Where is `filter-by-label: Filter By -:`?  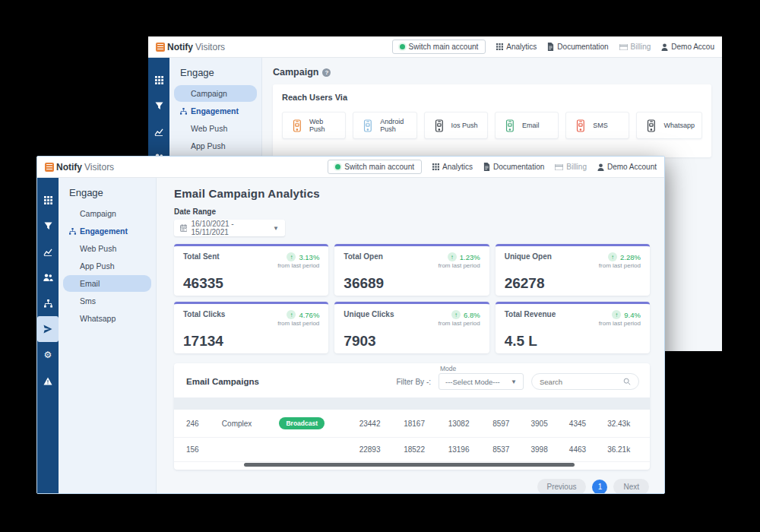
filter-by-label: Filter By -: is located at coordinates (413, 382).